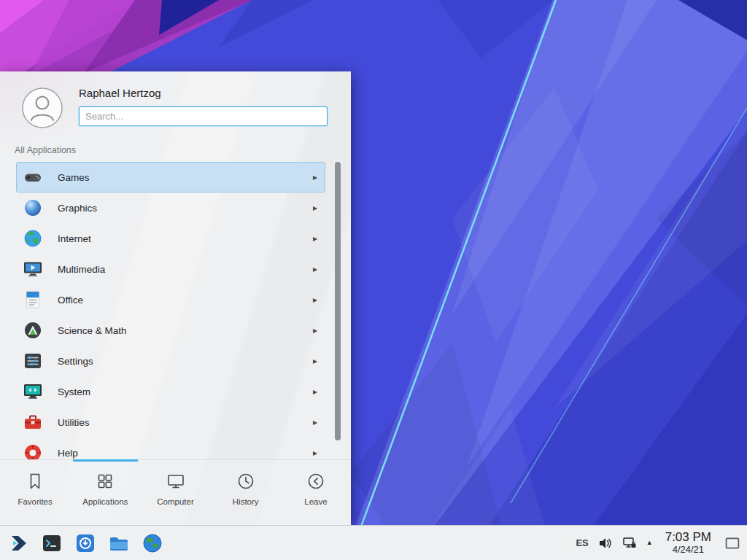  What do you see at coordinates (661, 543) in the screenshot?
I see `system-tray: ES ▲ 7:03 PM 4/24/21` at bounding box center [661, 543].